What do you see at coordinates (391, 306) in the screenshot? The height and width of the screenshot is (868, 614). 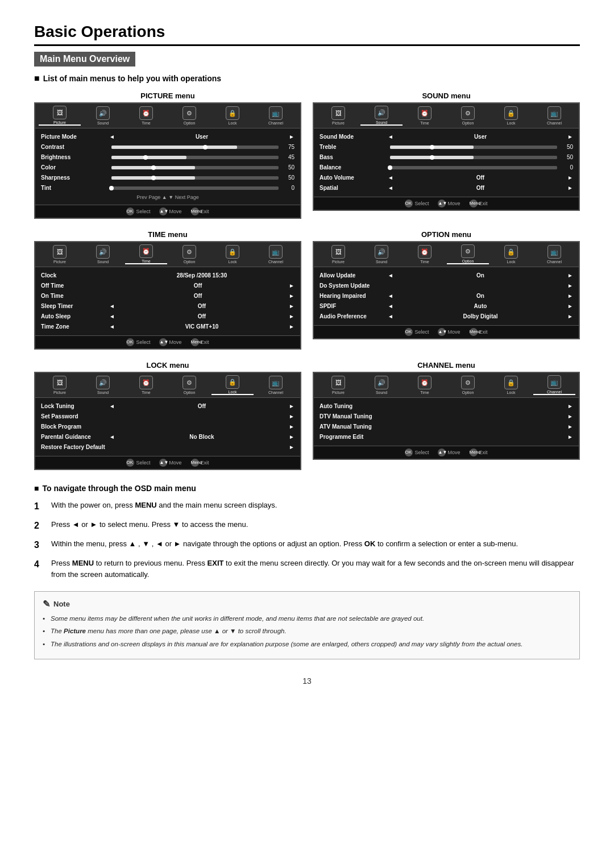 I see `arrow-left-option-3: ◄` at bounding box center [391, 306].